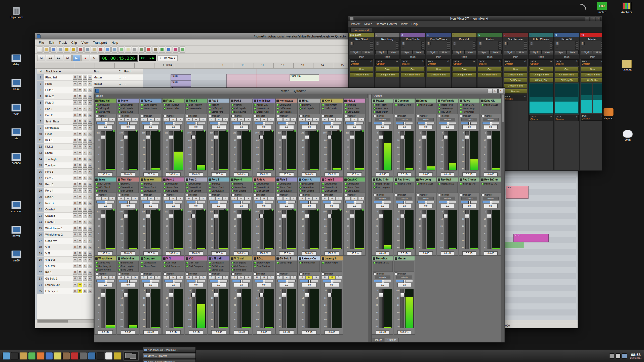 This screenshot has height=362, width=644. Describe the element at coordinates (196, 179) in the screenshot. I see `mixer-strip-header: Perc 2` at that location.